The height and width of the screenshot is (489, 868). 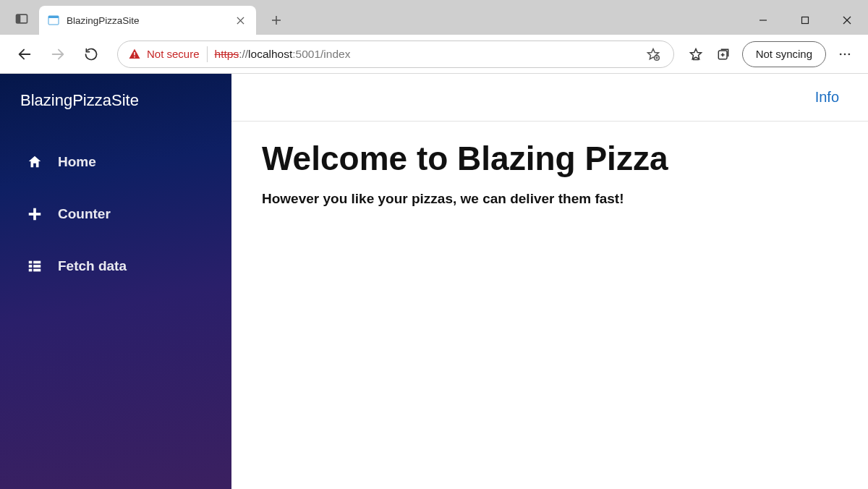 I want to click on sidebar-nav: Home Counter Fetch data, so click(x=116, y=212).